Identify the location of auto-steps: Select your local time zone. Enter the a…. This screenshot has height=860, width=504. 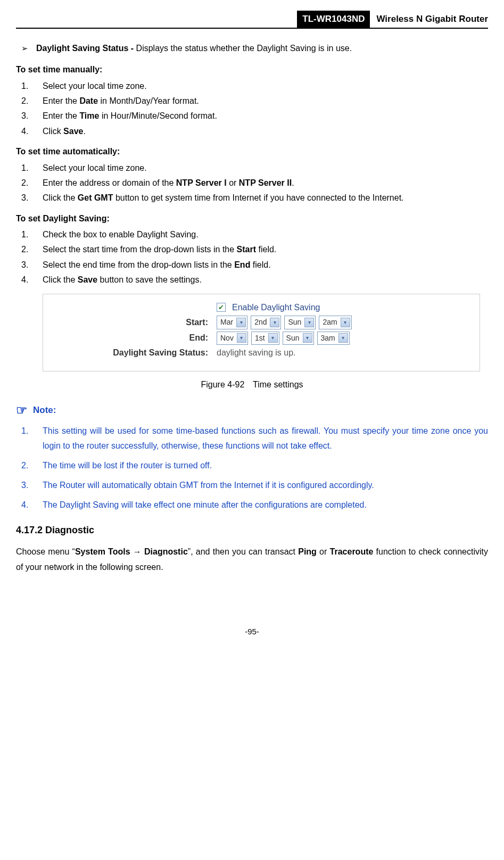
(252, 183).